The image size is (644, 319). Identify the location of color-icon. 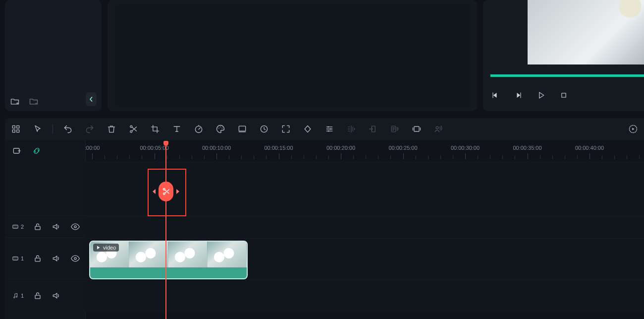
(220, 129).